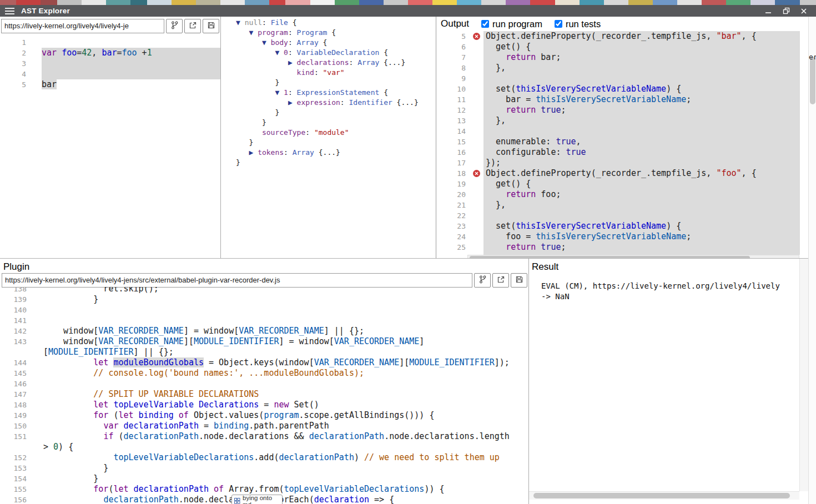 This screenshot has width=816, height=504. Describe the element at coordinates (453, 47) in the screenshot. I see `line-number: 6` at that location.